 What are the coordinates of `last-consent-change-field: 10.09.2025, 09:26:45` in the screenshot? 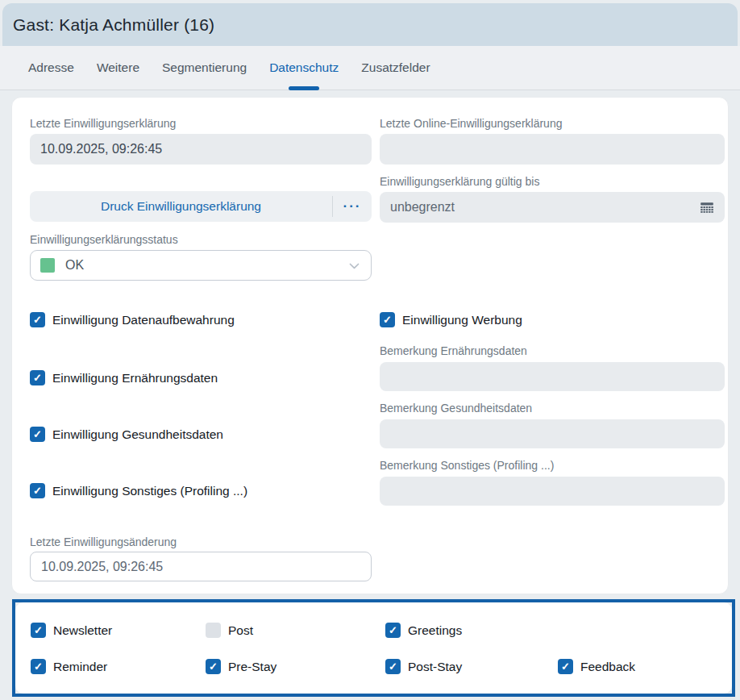 It's located at (201, 566).